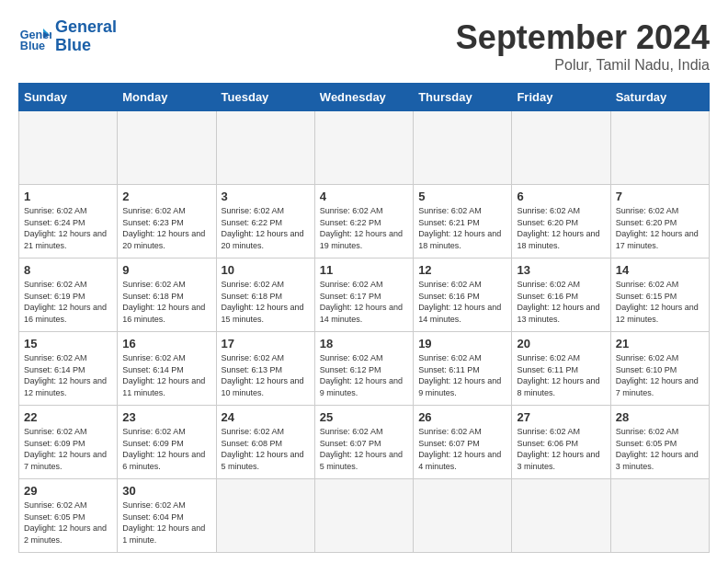  What do you see at coordinates (166, 228) in the screenshot?
I see `day-info: Sunrise: 6:02 AM Sunset: 6:23 PM Dayligh…` at bounding box center [166, 228].